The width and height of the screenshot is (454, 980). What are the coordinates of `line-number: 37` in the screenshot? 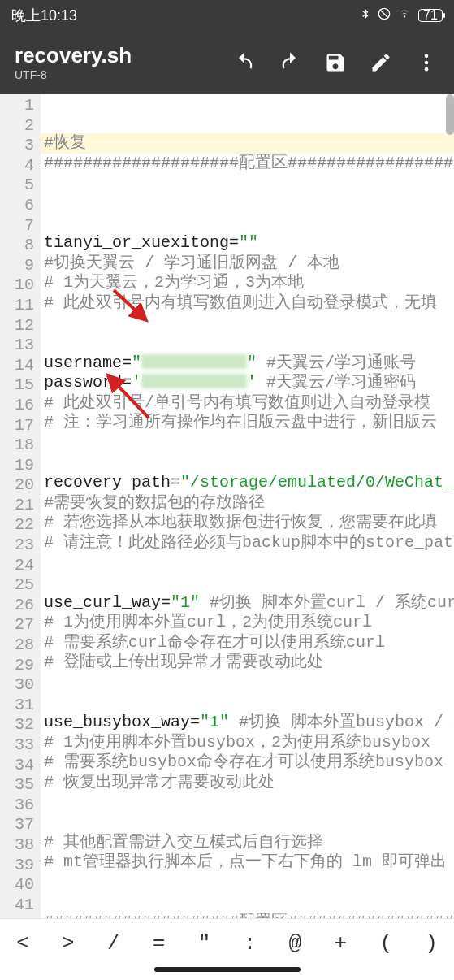 It's located at (20, 826).